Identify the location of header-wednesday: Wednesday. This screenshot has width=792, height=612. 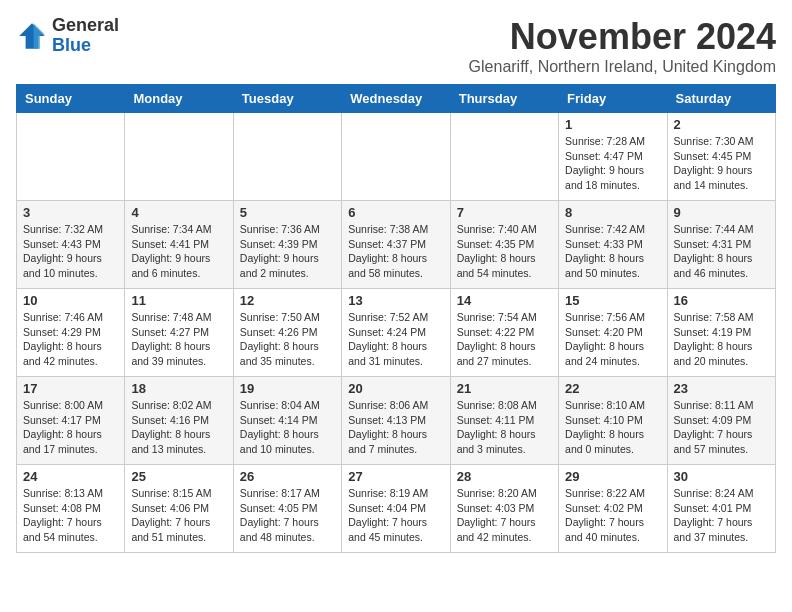
(396, 99).